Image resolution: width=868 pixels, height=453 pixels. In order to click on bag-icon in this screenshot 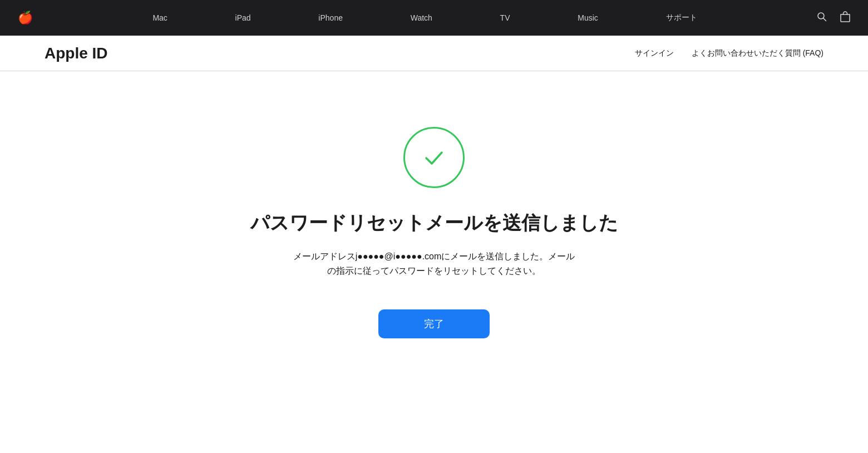, I will do `click(845, 18)`.